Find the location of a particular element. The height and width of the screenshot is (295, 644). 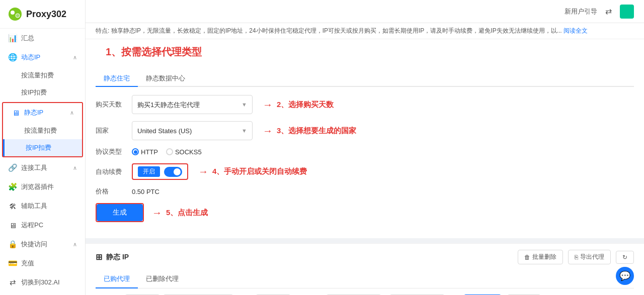

read-more-link: 阅读全文 is located at coordinates (576, 31).